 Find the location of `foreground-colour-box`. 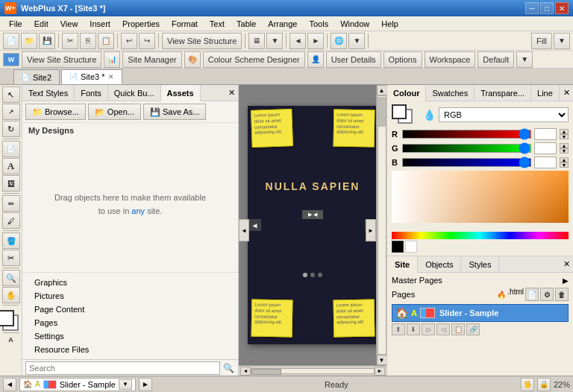

foreground-colour-box is located at coordinates (7, 318).